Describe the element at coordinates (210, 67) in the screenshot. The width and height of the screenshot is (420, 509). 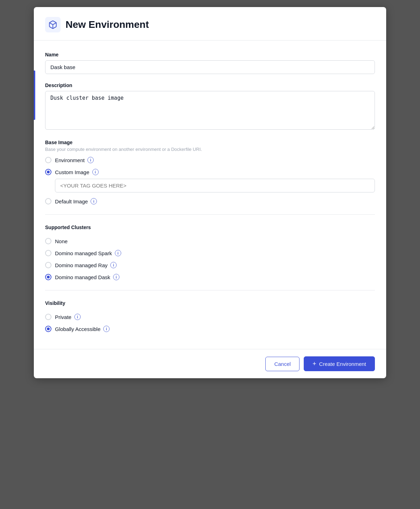
I see `name-input` at that location.